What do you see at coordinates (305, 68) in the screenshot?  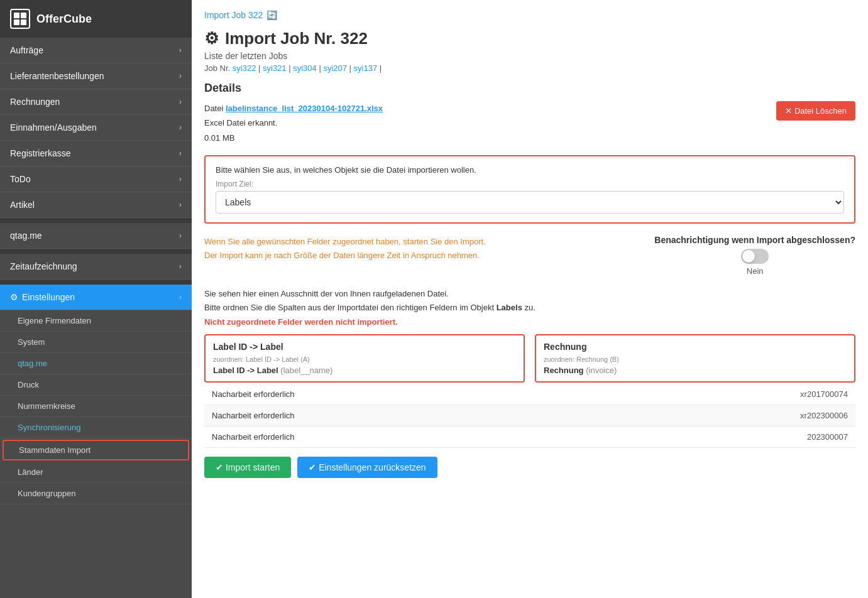 I see `job-link-syi304: syi304` at bounding box center [305, 68].